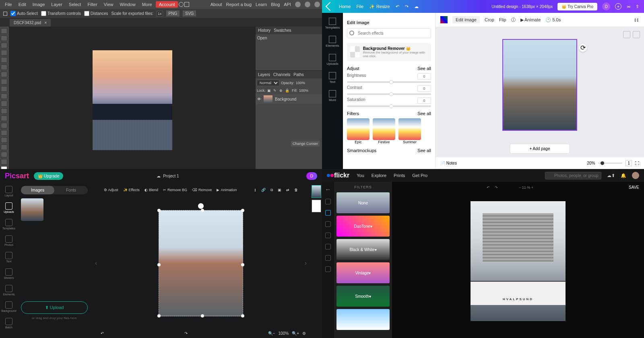 The image size is (644, 338). What do you see at coordinates (328, 190) in the screenshot?
I see `back-icon: ←` at bounding box center [328, 190].